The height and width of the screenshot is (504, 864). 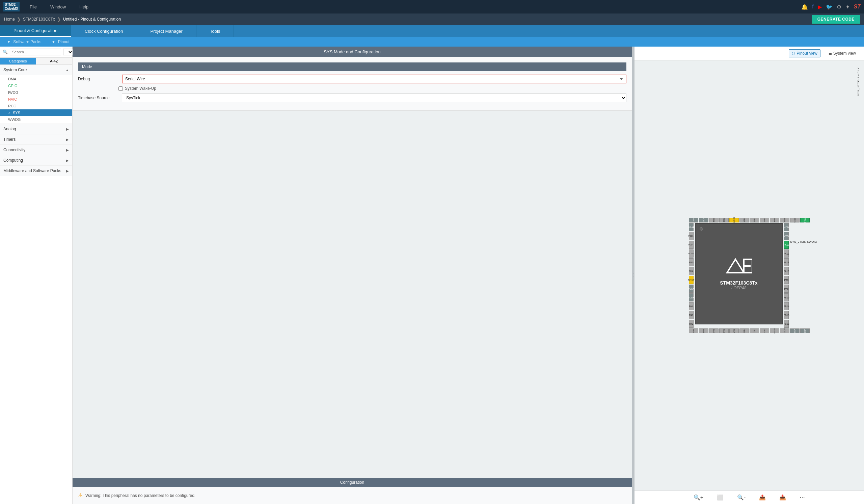 What do you see at coordinates (744, 331) in the screenshot?
I see `pin-pb0: PB0` at bounding box center [744, 331].